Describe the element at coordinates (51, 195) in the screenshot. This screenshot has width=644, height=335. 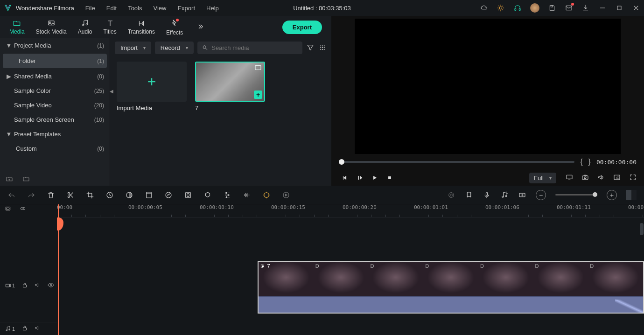
I see `delete-icon` at that location.